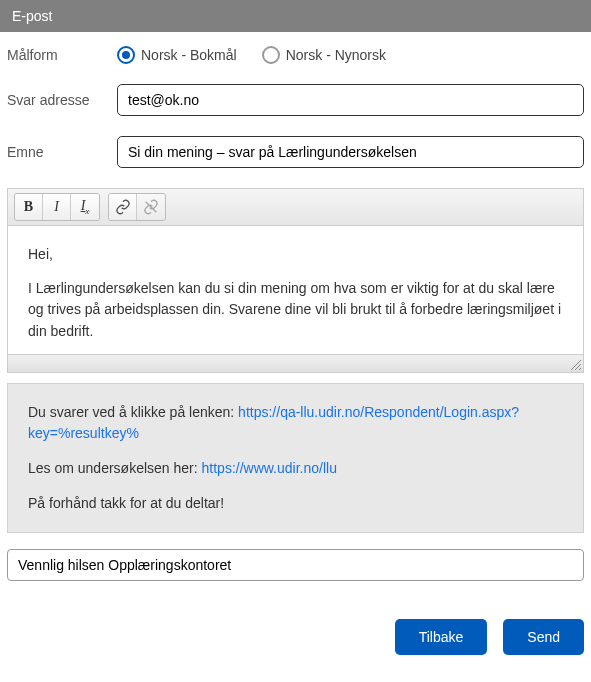  Describe the element at coordinates (296, 208) in the screenshot. I see `editor-toolbar: B I Ix` at that location.